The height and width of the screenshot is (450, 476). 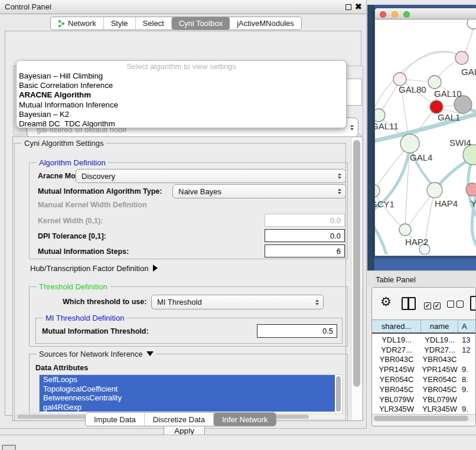 I want to click on aracne-mode-combo: Discovery, so click(x=211, y=176).